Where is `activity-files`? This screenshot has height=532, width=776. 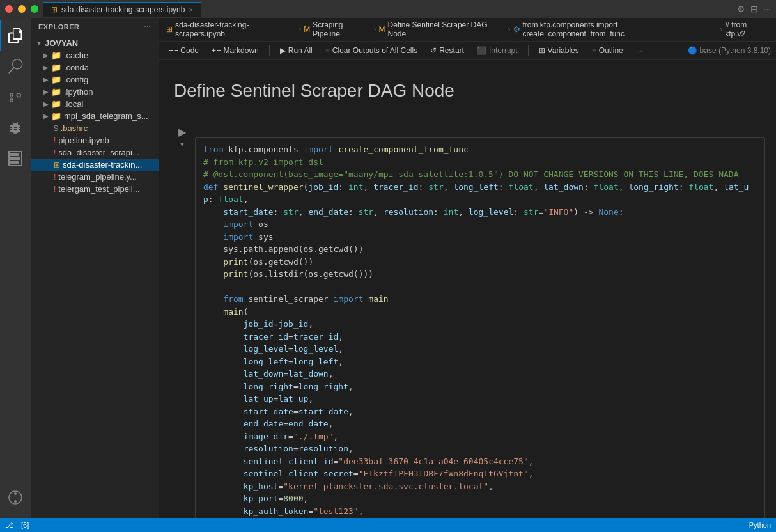 activity-files is located at coordinates (15, 36).